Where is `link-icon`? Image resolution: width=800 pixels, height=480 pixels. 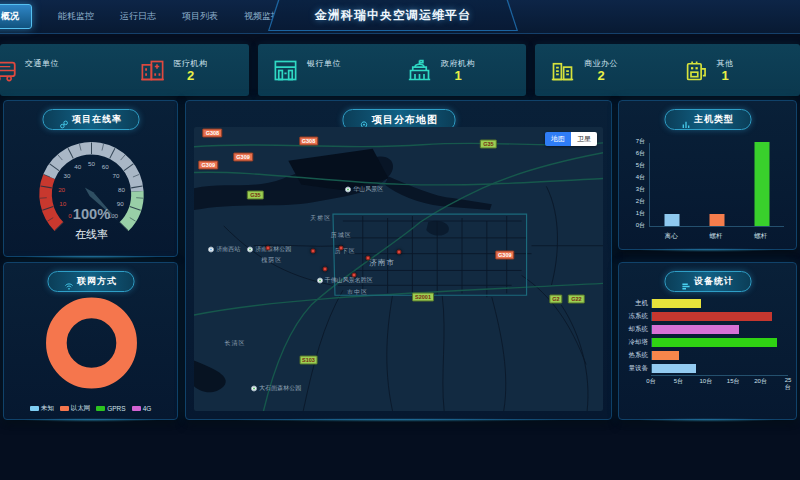
link-icon is located at coordinates (64, 120).